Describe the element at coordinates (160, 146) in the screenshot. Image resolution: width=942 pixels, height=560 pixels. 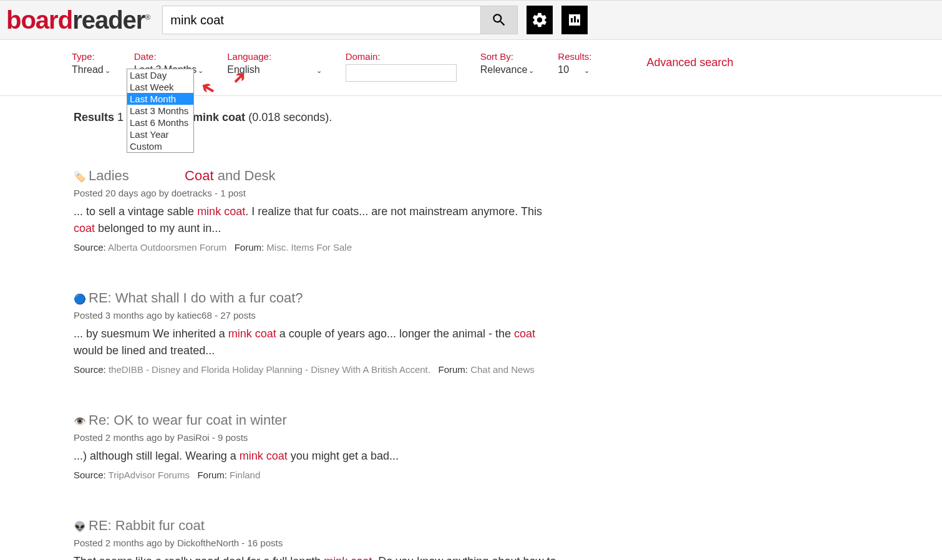
I see `date-option: Custom` at that location.